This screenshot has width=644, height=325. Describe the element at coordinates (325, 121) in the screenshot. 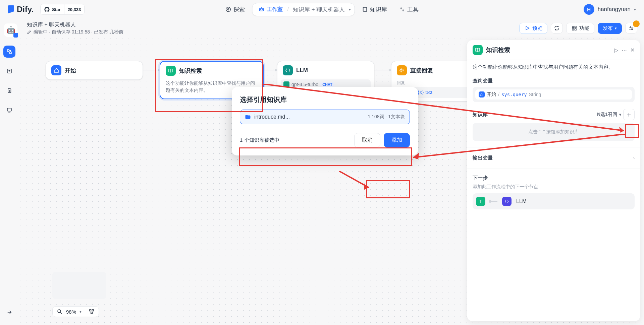

I see `select-kb-modal: 选择引用知识库 introduce.md... 1,108词 · 1文本块 1 …` at that location.